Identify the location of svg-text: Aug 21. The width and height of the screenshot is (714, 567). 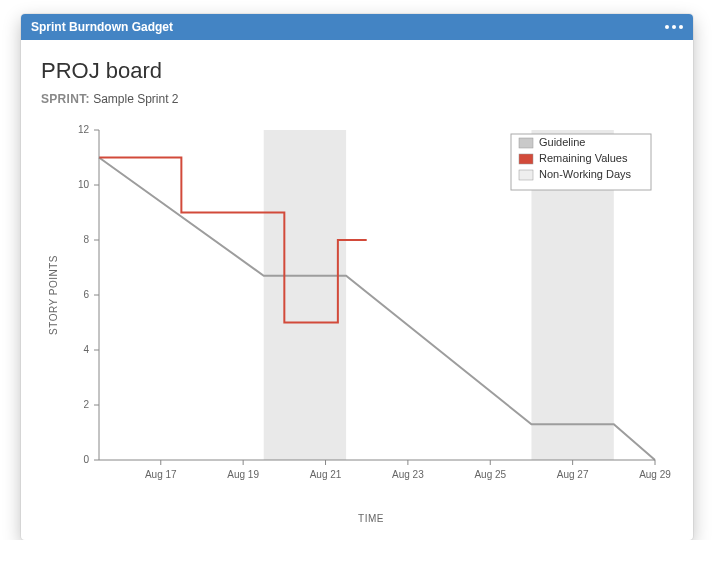
(326, 474).